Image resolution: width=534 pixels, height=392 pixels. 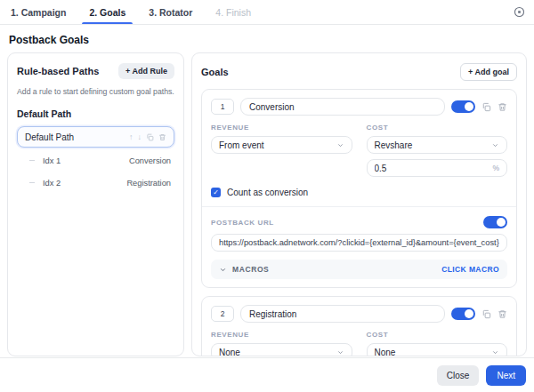 I want to click on goal-index-badge: 2, so click(x=222, y=314).